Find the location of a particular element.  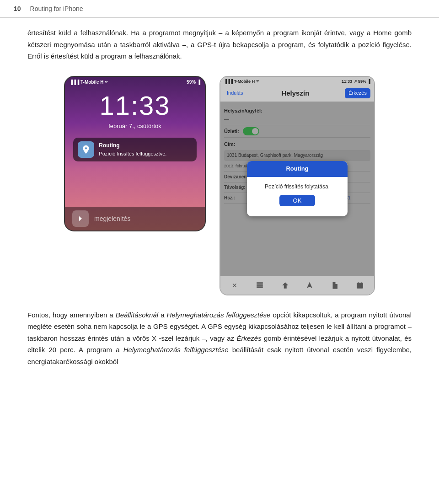

paragraph-2: Fontos, hogy amennyiben a Beállításoknál… is located at coordinates (220, 338).